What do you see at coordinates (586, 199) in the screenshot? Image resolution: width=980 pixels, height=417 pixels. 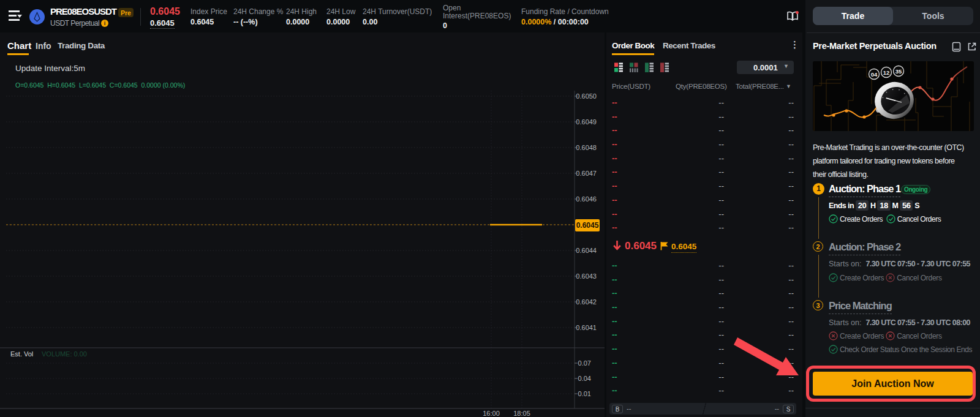 I see `svg-text: 0.6046` at bounding box center [586, 199].